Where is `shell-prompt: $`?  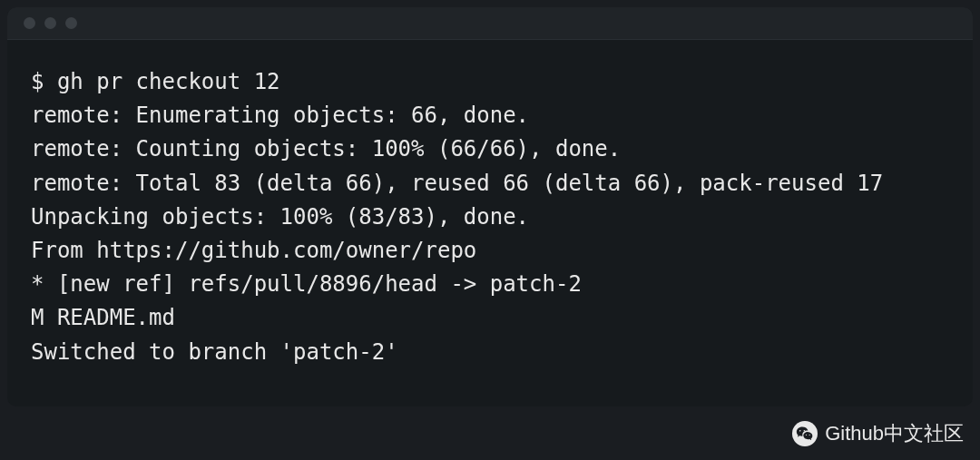 shell-prompt: $ is located at coordinates (44, 82).